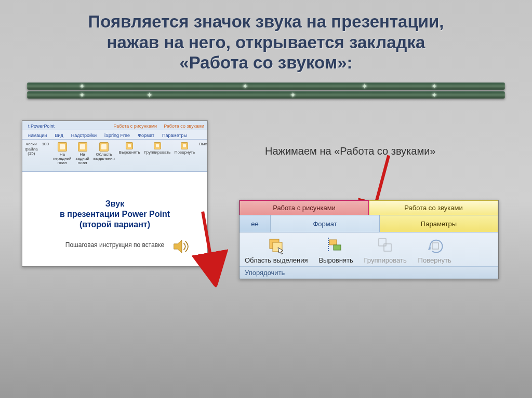 The width and height of the screenshot is (532, 398). I want to click on inner-slide-subtitle: Пошаговая инструкция по вставке, so click(115, 245).